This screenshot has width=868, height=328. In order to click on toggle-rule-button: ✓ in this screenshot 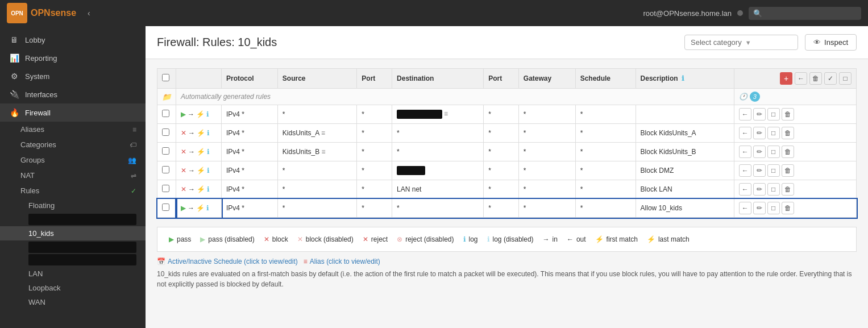, I will do `click(830, 78)`.